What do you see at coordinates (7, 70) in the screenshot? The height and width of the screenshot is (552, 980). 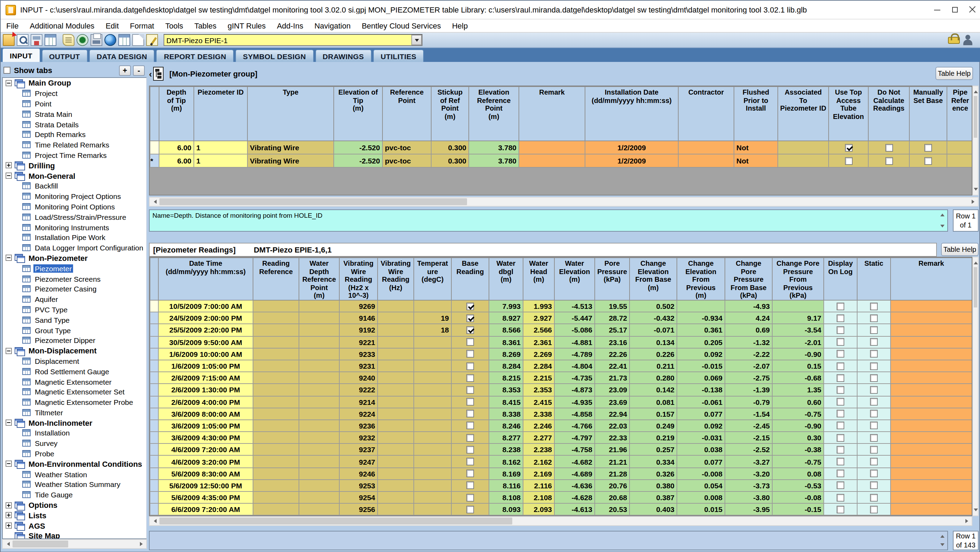 I see `show-tabs-checkbox` at bounding box center [7, 70].